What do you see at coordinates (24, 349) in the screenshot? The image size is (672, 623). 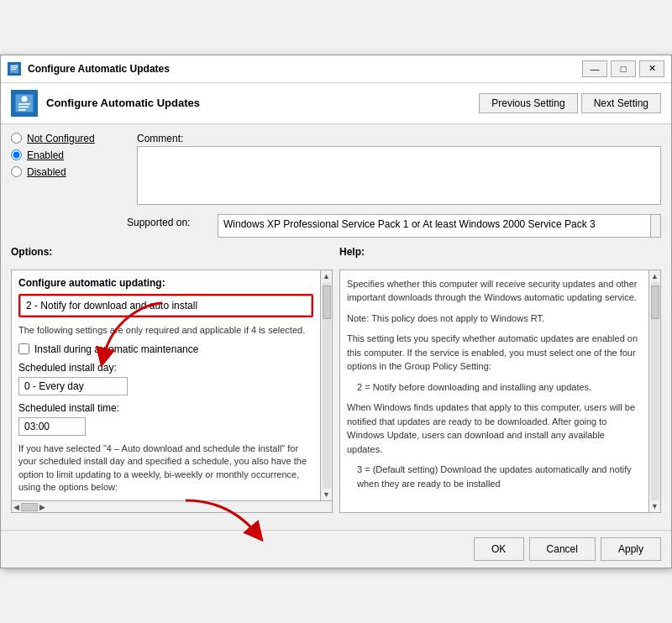 I see `auto-maintenance-checkbox` at bounding box center [24, 349].